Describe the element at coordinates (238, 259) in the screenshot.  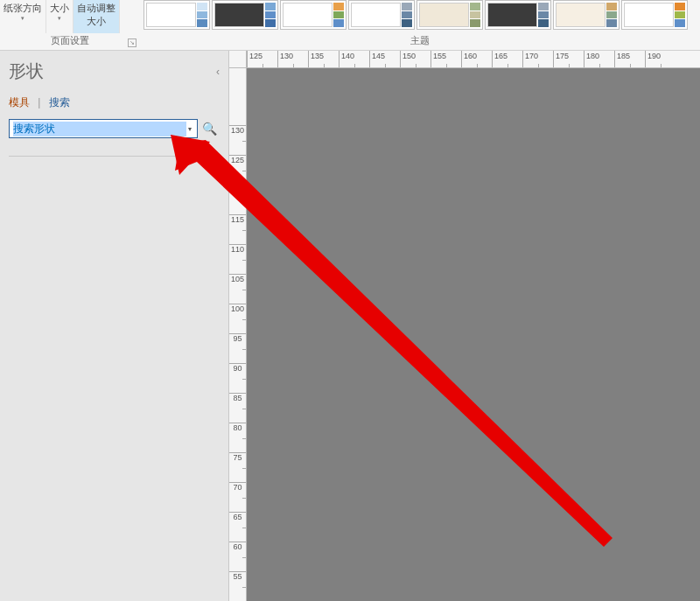
I see `ruler-tick: 110` at that location.